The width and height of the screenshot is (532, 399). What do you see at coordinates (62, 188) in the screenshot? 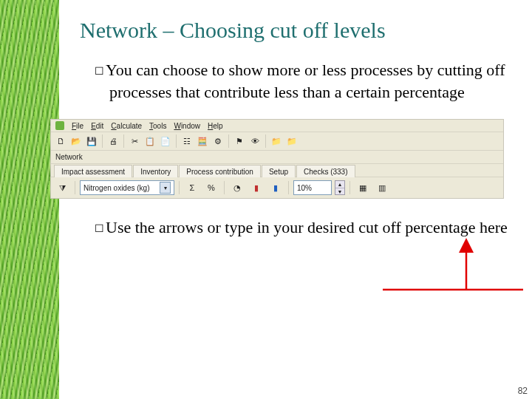
I see `funnel-button: ⧩` at bounding box center [62, 188].